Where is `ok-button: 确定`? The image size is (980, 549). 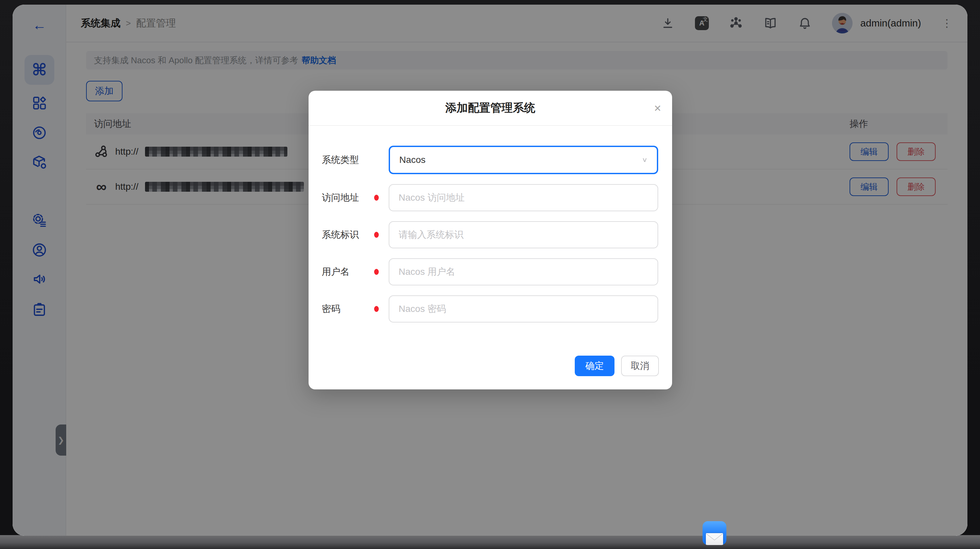 ok-button: 确定 is located at coordinates (595, 366).